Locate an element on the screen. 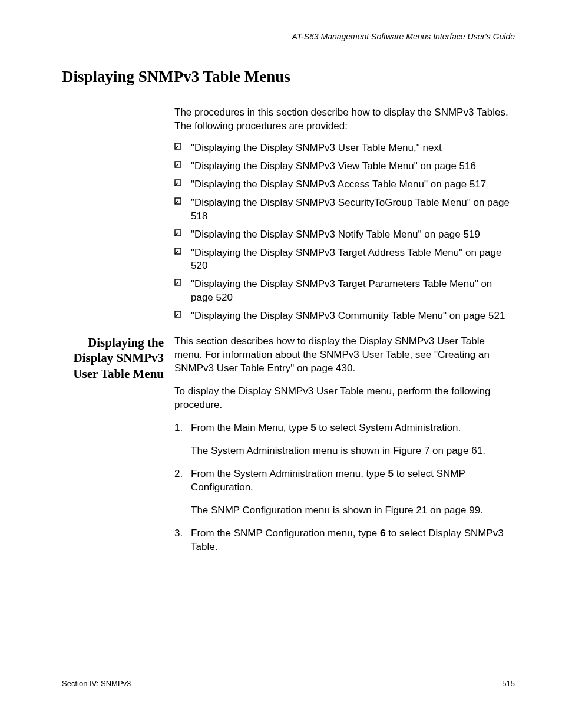  list-item-text: "Displaying the Display SNMPv3 User Tabl… is located at coordinates (316, 147).